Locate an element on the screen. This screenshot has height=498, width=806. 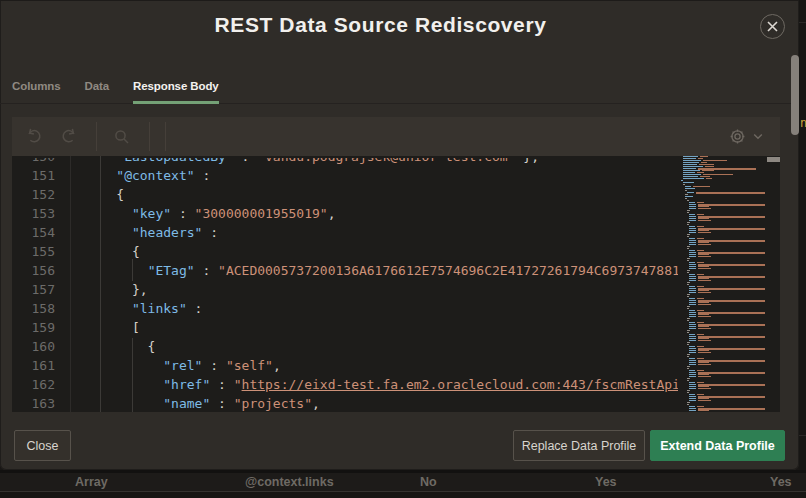
replace-data-profile-button: Replace Data Profile is located at coordinates (579, 446).